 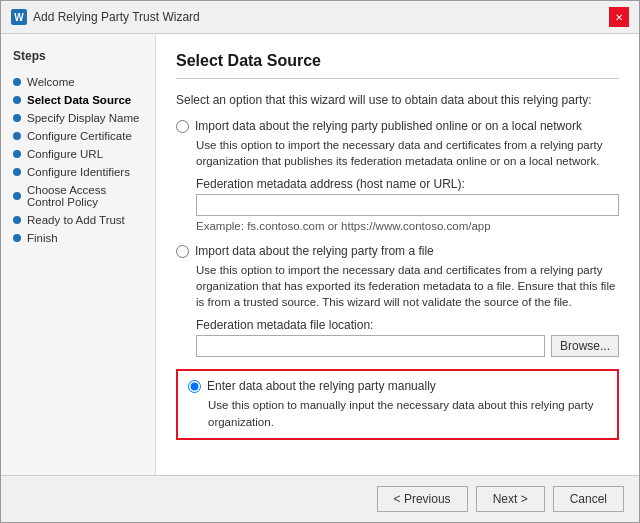 I want to click on step-dot-configure-certificate, so click(x=17, y=136).